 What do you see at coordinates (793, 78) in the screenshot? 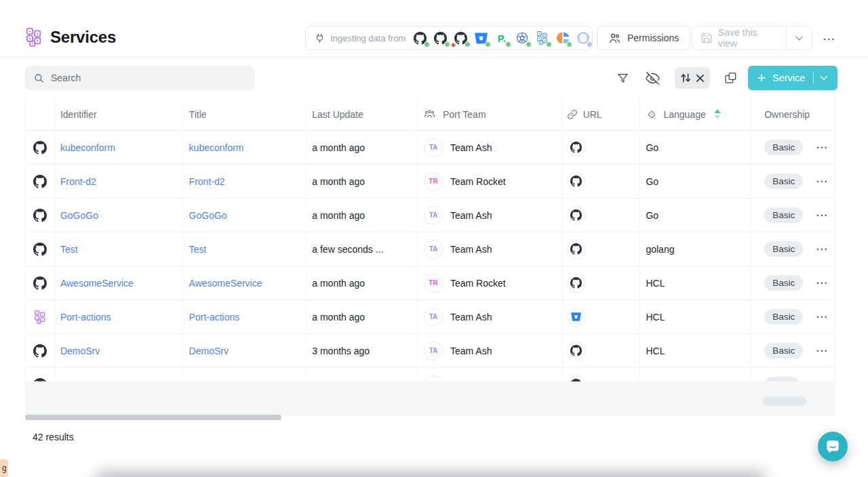
I see `add-service-button: Service` at bounding box center [793, 78].